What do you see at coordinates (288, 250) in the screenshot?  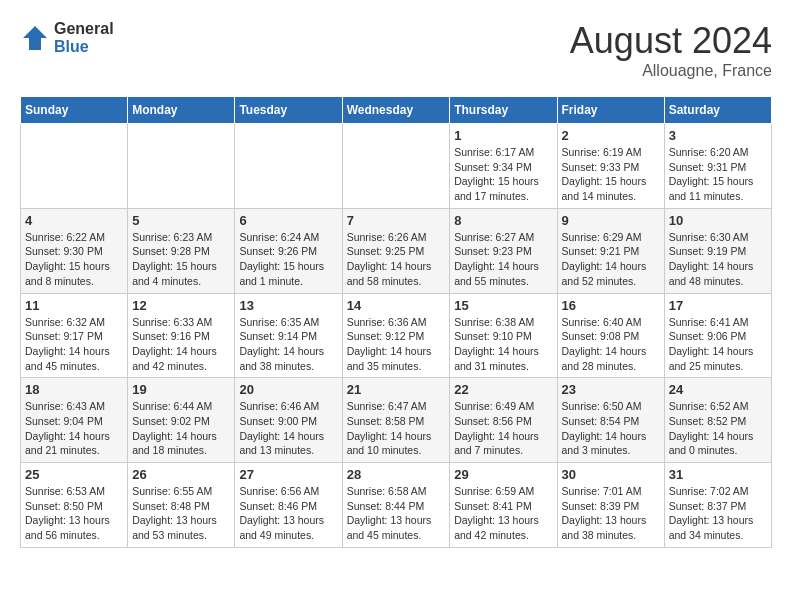 I see `day-cell: 6Sunrise: 6:24 AM Sunset: 9:26 PM Daylig…` at bounding box center [288, 250].